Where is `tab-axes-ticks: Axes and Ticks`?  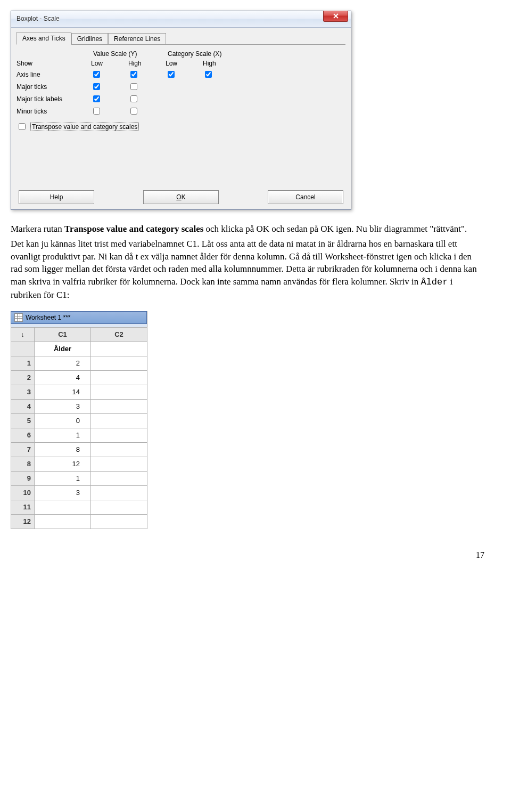
tab-axes-ticks: Axes and Ticks is located at coordinates (44, 38).